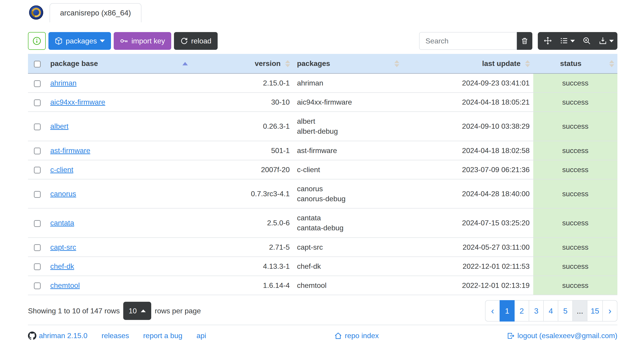 This screenshot has width=644, height=357. I want to click on columns-dropdown-button, so click(567, 41).